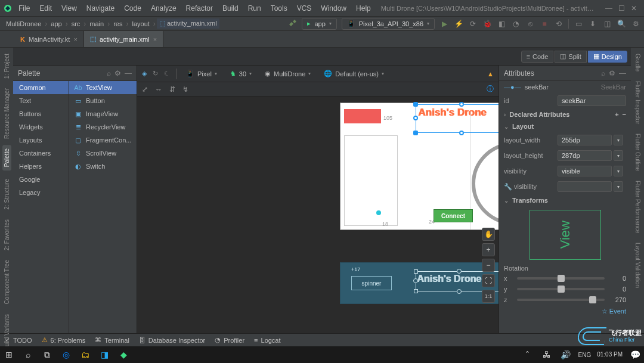 The image size is (644, 363). What do you see at coordinates (141, 24) in the screenshot?
I see `crumb-layout: layout` at bounding box center [141, 24].